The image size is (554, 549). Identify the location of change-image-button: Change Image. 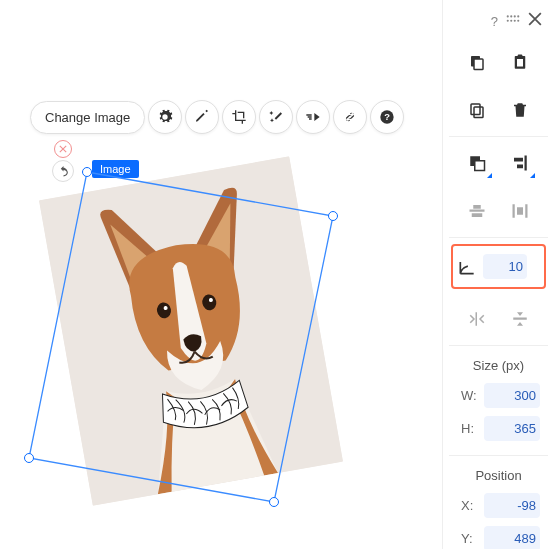
(88, 118).